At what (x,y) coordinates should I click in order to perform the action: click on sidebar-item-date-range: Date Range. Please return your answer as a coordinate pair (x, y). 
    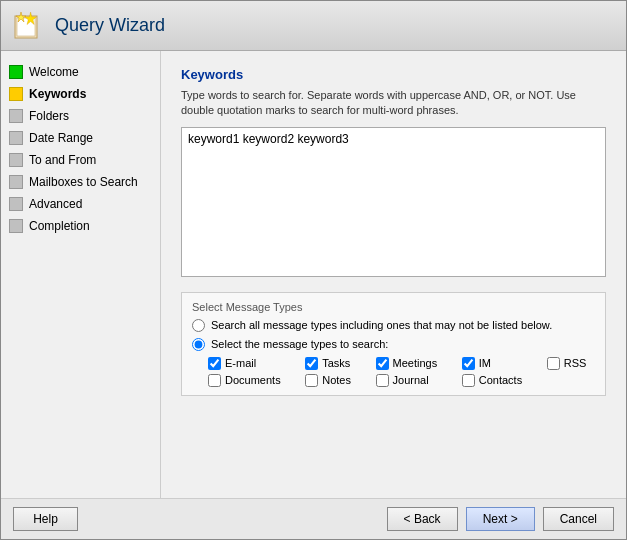
    Looking at the image, I should click on (80, 138).